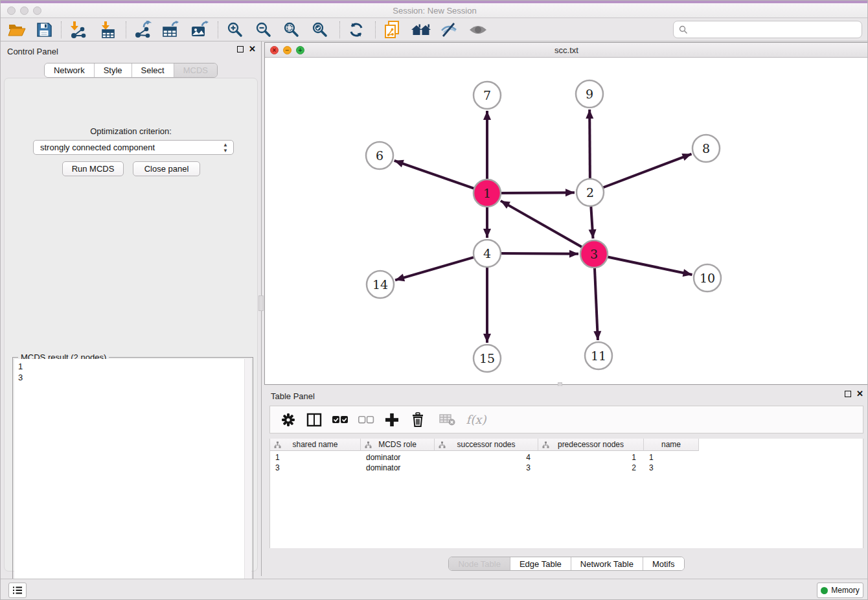 This screenshot has width=868, height=600. What do you see at coordinates (17, 590) in the screenshot?
I see `task-history-button` at bounding box center [17, 590].